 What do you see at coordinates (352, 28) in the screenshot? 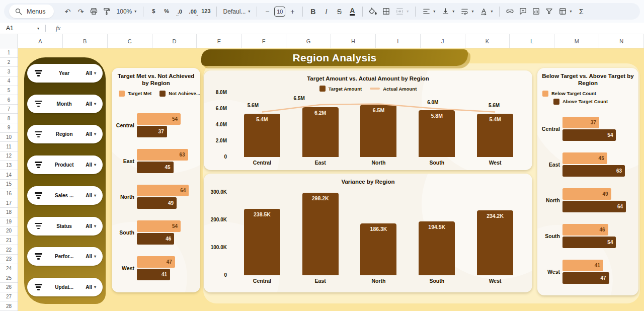
I see `formula-input` at bounding box center [352, 28].